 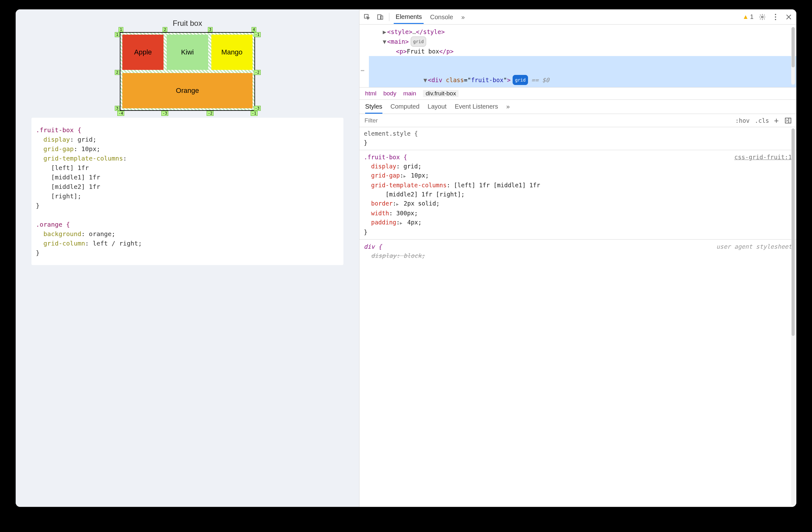 I want to click on selected-dom-node: ⋯ ▼<div class="fruit-box">grid== $0, so click(x=583, y=72).